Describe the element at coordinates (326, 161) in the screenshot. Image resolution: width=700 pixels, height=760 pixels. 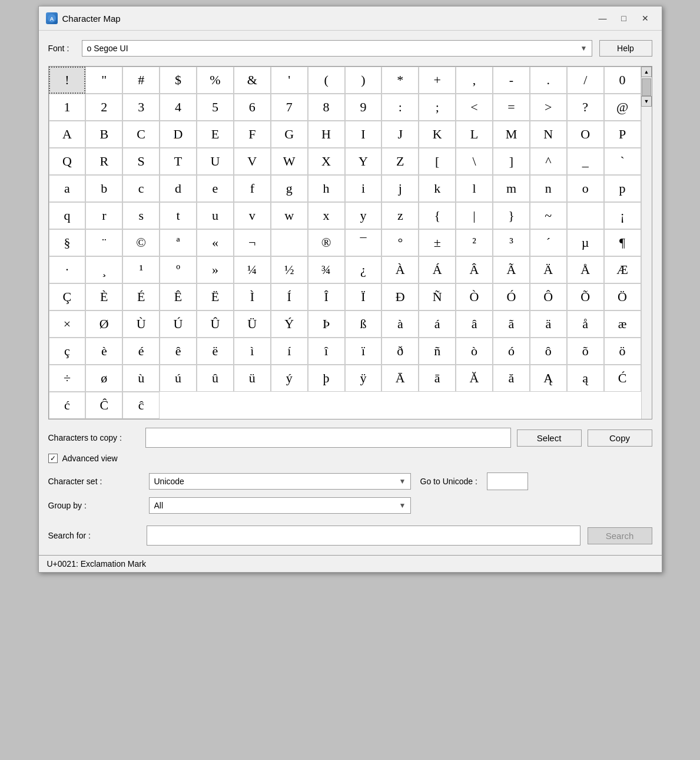
I see `char-cell: X` at that location.